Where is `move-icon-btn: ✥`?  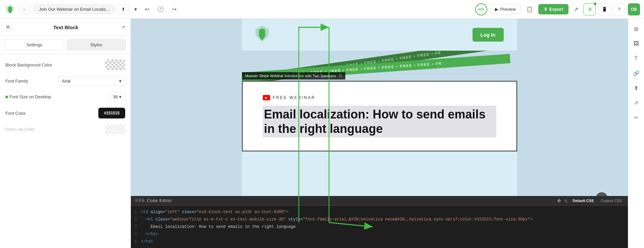 move-icon-btn: ✥ is located at coordinates (559, 201).